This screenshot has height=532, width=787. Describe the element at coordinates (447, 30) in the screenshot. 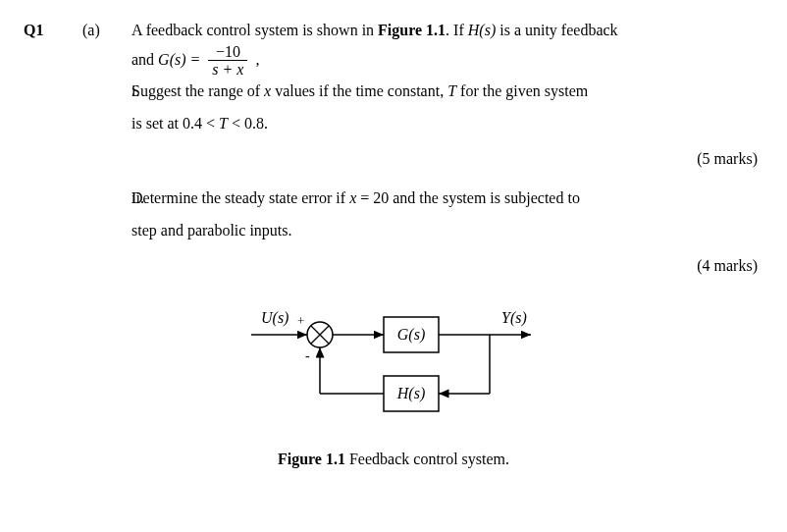

I see `intro-text: A feedback control system is shown in Fi…` at that location.